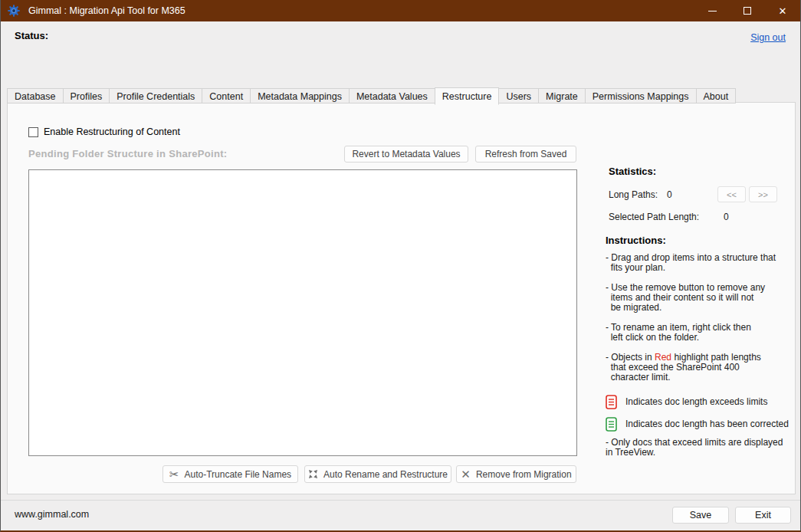  I want to click on legend-exceeds-limits: Indicates doc length exceeds limits, so click(701, 402).